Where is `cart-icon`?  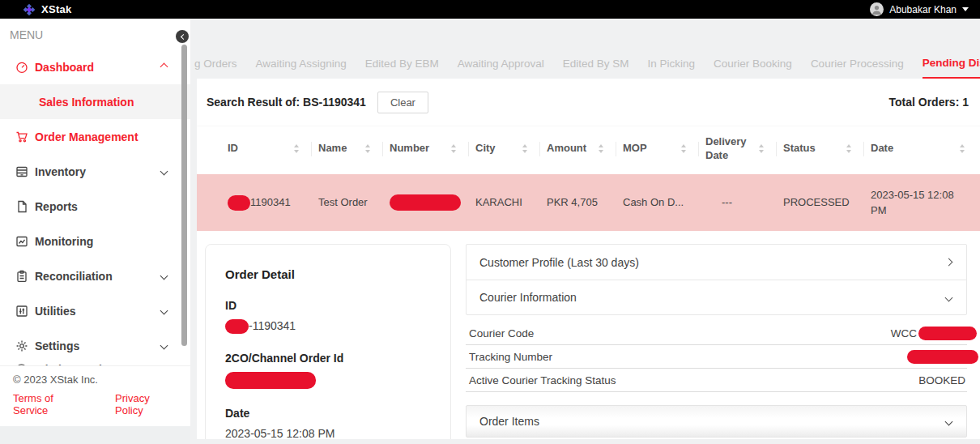
cart-icon is located at coordinates (23, 137).